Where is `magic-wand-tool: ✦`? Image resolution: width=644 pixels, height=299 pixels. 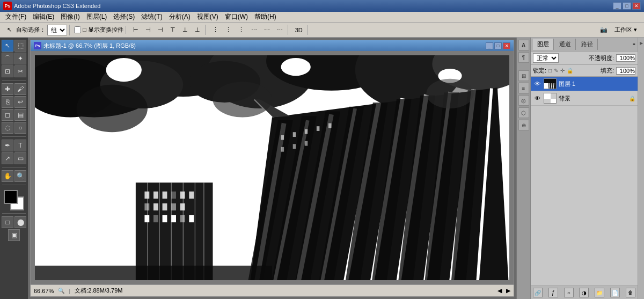
magic-wand-tool: ✦ is located at coordinates (20, 59).